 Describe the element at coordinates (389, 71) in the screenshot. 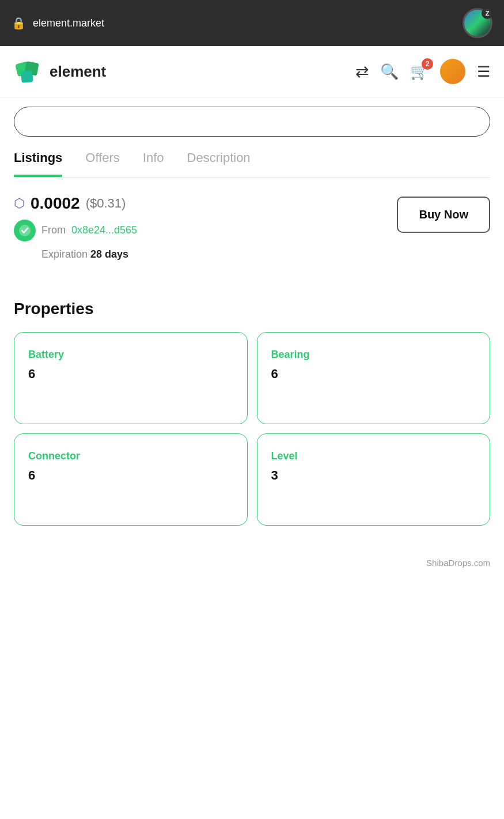

I see `search-icon: 🔍` at that location.